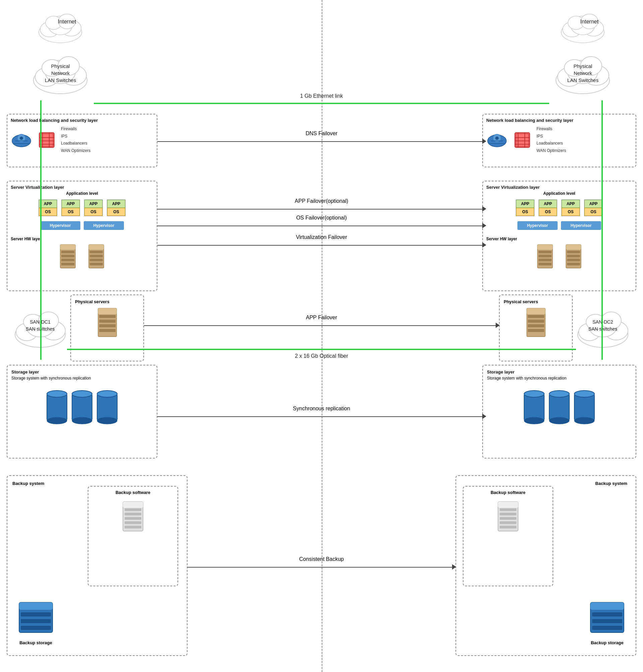 The height and width of the screenshot is (672, 643). Describe the element at coordinates (82, 378) in the screenshot. I see `left-storage-system-label: Storage system with synchronous replicat…` at that location.